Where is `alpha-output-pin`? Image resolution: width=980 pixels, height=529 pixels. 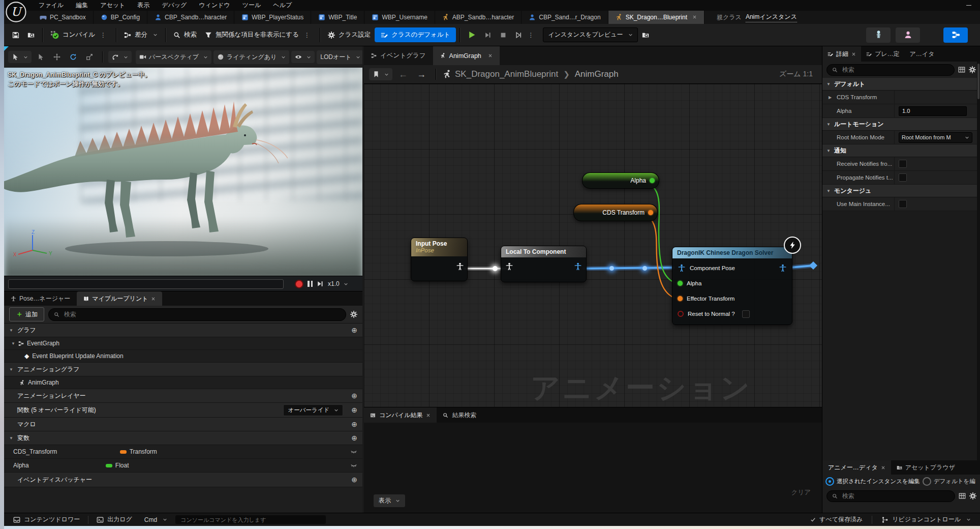 alpha-output-pin is located at coordinates (652, 181).